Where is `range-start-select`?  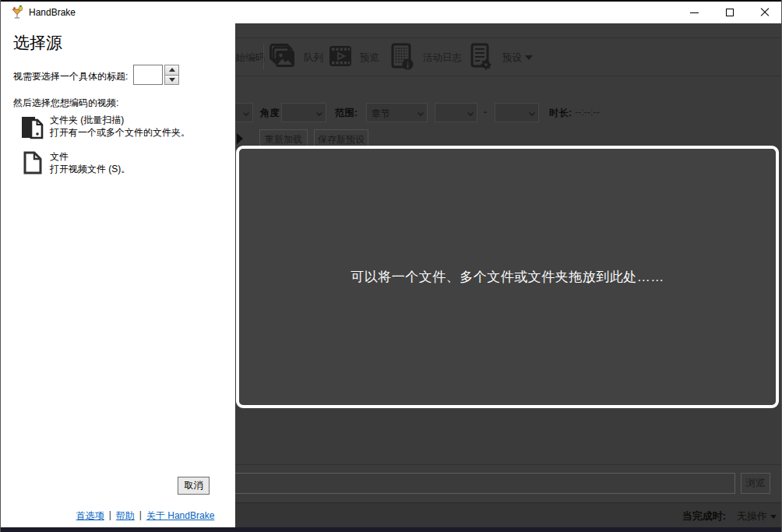
range-start-select is located at coordinates (456, 112).